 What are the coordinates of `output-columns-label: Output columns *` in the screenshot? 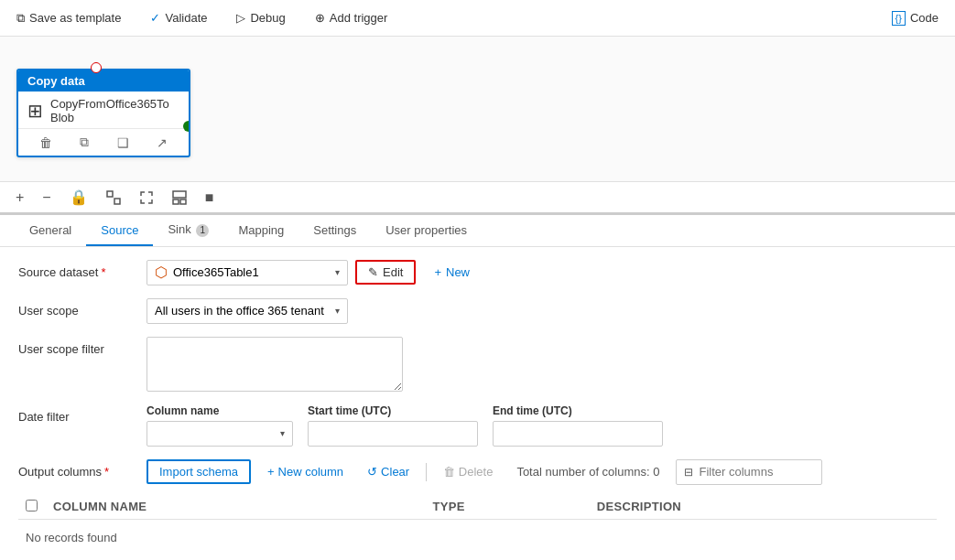 It's located at (78, 472).